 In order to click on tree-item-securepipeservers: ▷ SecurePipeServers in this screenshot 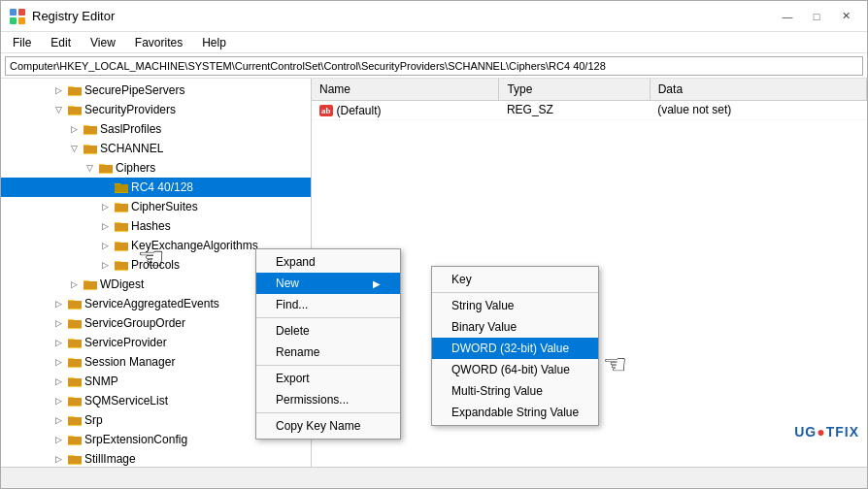, I will do `click(155, 90)`.